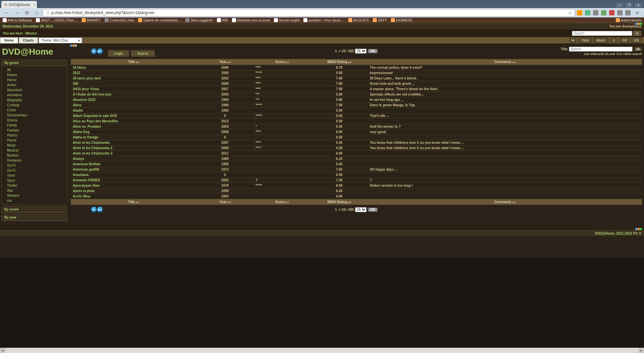 Image resolution: width=644 pixels, height=353 pixels. What do you see at coordinates (34, 156) in the screenshot?
I see `sidebar-item-genre: Mystery` at bounding box center [34, 156].